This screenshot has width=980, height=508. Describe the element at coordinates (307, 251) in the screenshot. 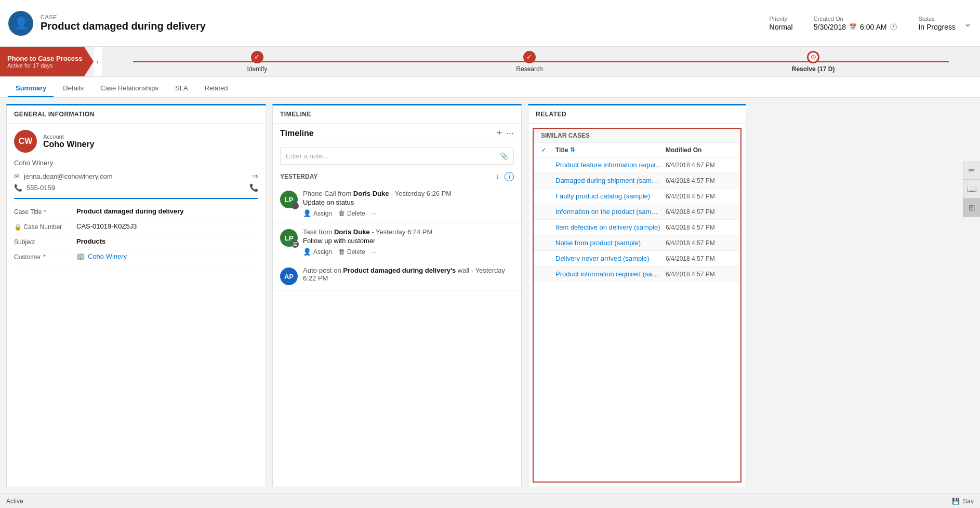

I see `assign-icon-2: 👤` at that location.